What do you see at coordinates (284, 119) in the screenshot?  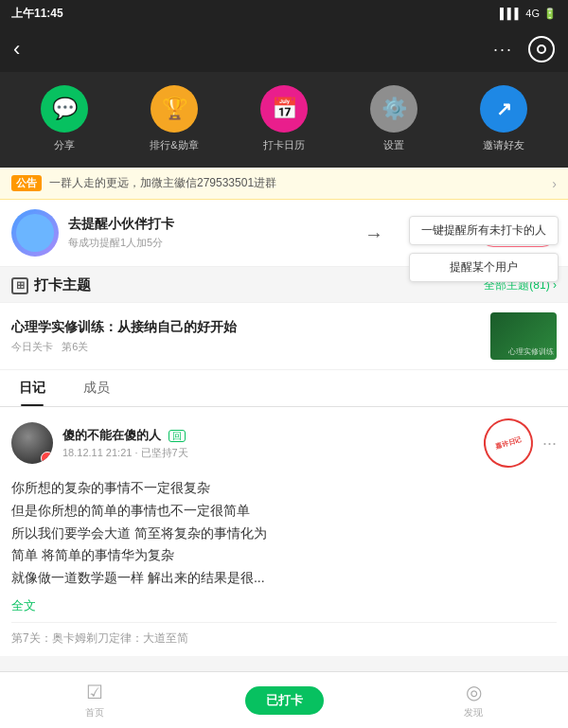 I see `action-checkin-cal: 📅 打卡日历` at bounding box center [284, 119].